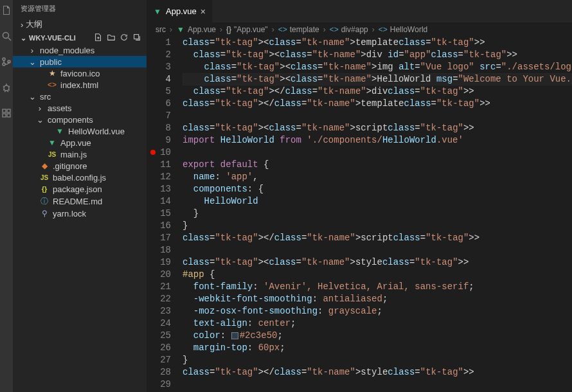 This screenshot has width=572, height=392. I want to click on extensions-icon, so click(6, 113).